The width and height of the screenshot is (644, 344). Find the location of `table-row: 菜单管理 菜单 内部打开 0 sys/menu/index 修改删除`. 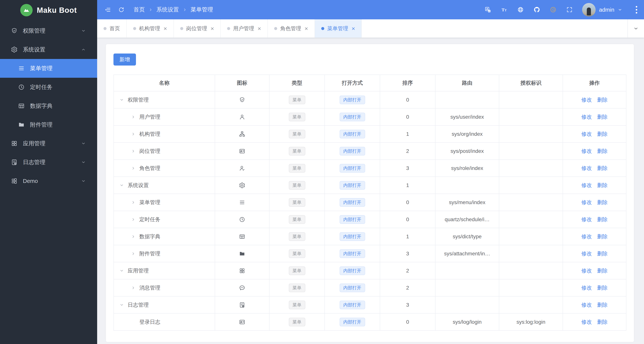

table-row: 菜单管理 菜单 内部打开 0 sys/menu/index 修改删除 is located at coordinates (370, 202).